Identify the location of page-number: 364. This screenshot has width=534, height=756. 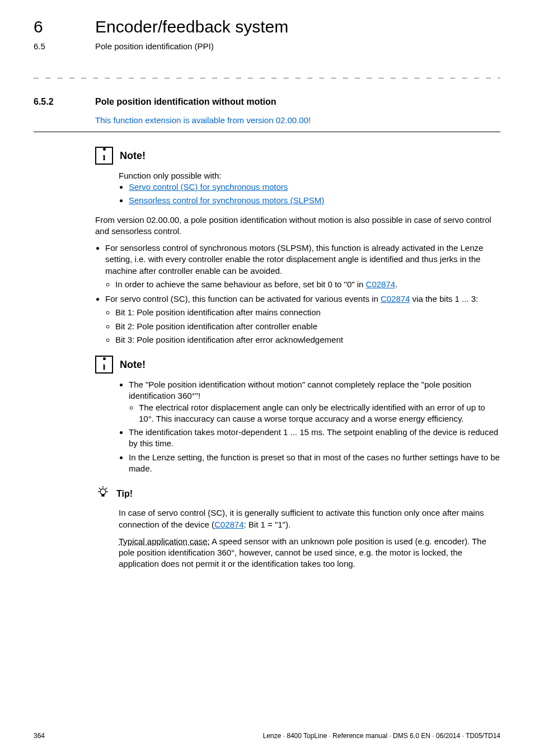
(39, 736).